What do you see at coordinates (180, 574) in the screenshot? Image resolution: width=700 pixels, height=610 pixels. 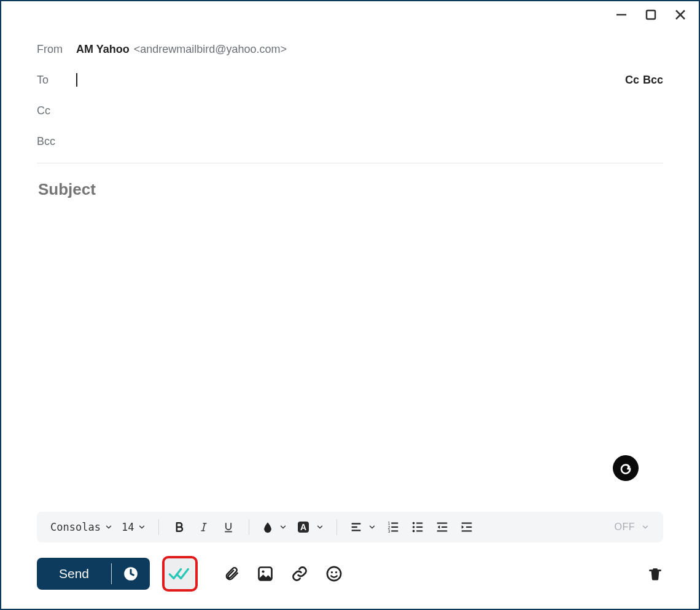 I see `double-check-icon` at bounding box center [180, 574].